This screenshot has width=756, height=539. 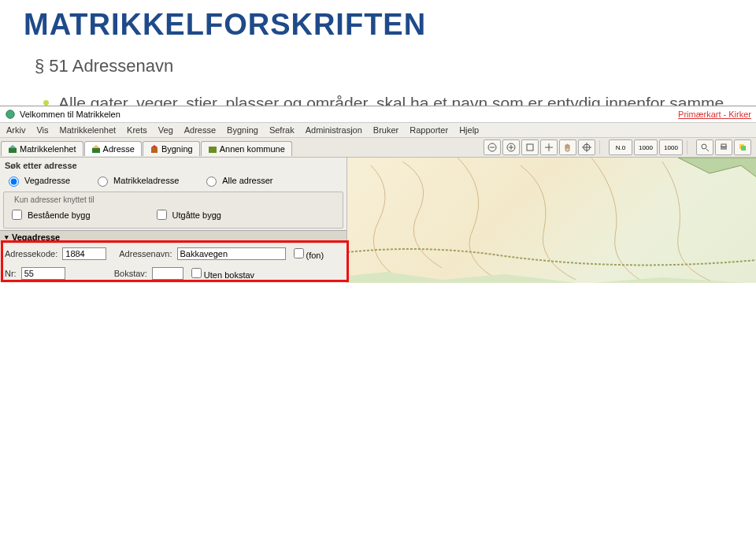 I want to click on adressekode-label: Adressekode:, so click(x=32, y=254).